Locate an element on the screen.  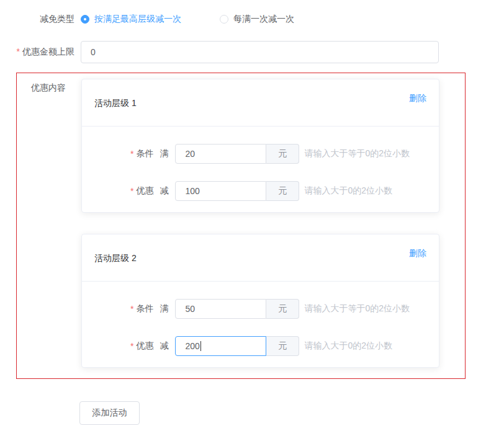
tier-card-1-delete-button: 删除 is located at coordinates (418, 109).